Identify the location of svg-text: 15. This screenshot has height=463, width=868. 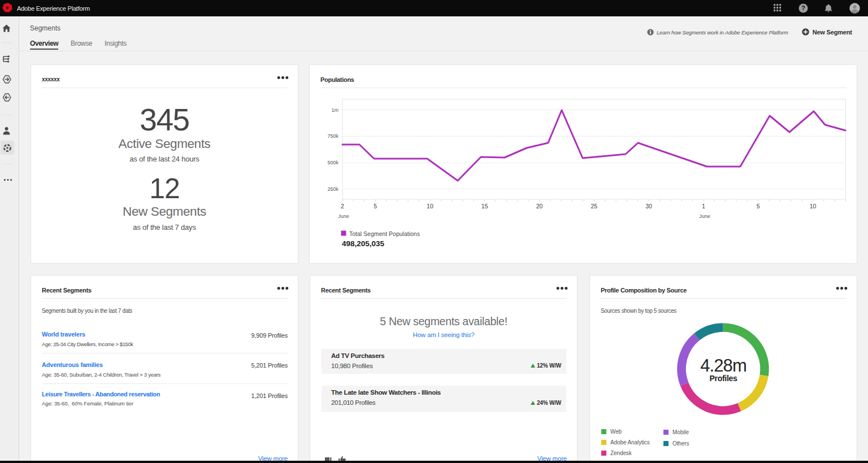
(485, 206).